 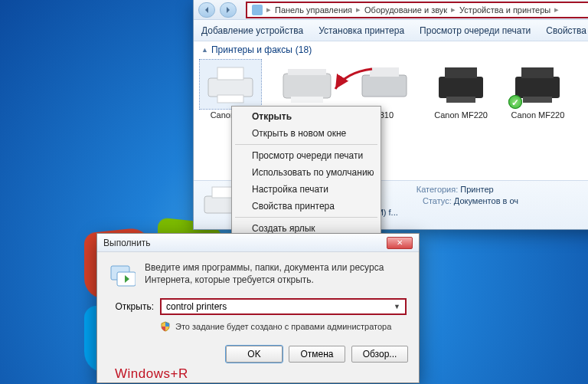 What do you see at coordinates (390, 10) in the screenshot?
I see `explorer-titlebar: ▸ Панель управления ▸ Оборудование и зву…` at bounding box center [390, 10].